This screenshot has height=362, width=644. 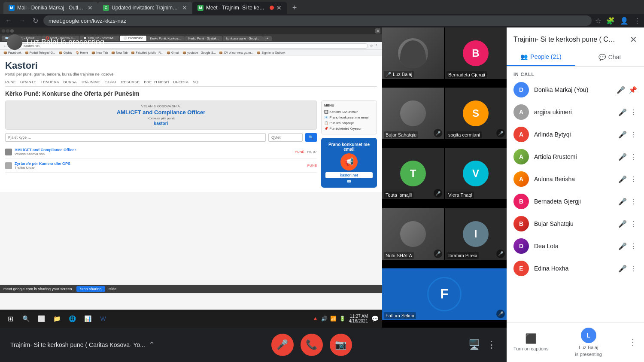 I want to click on tab-gmail: G Updated invitation: Trajnim- Si te... …, so click(x=145, y=8).